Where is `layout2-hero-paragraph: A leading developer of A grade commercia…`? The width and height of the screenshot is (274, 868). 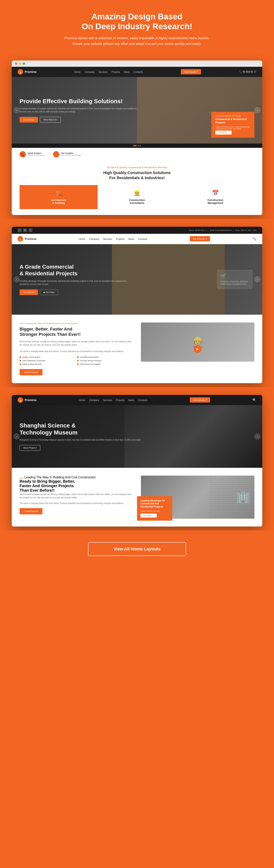 layout2-hero-paragraph: A leading developer of A grade commercia… is located at coordinates (74, 283).